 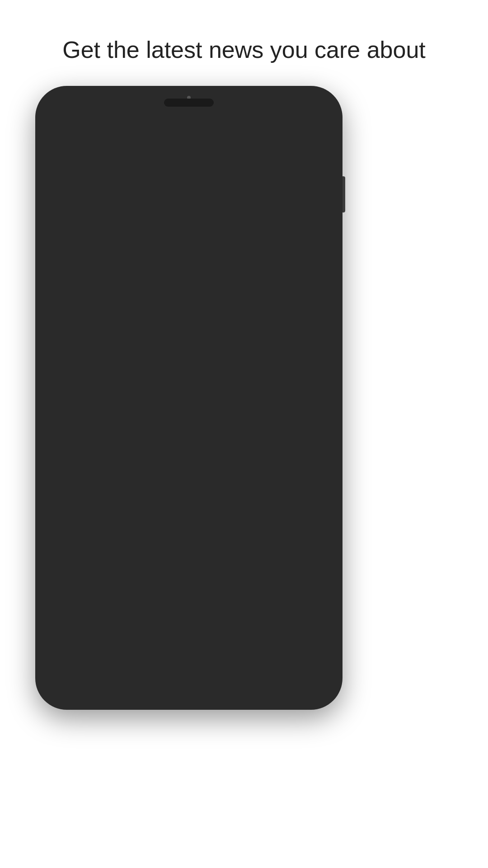 What do you see at coordinates (189, 156) in the screenshot?
I see `nav-bar: Home ▾` at bounding box center [189, 156].